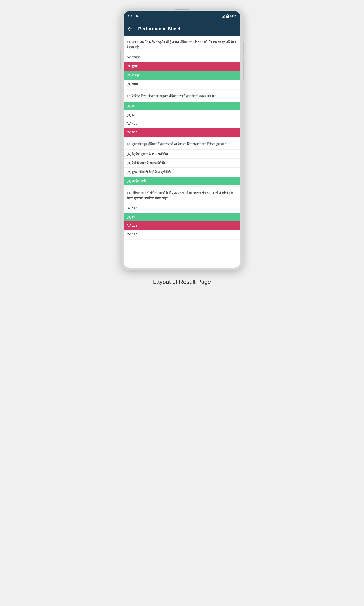 This screenshot has width=364, height=606. Describe the element at coordinates (182, 44) in the screenshot. I see `question-text: 11. सन् 1936 में भारतीय राष्ट्रीय काँग्र…` at that location.